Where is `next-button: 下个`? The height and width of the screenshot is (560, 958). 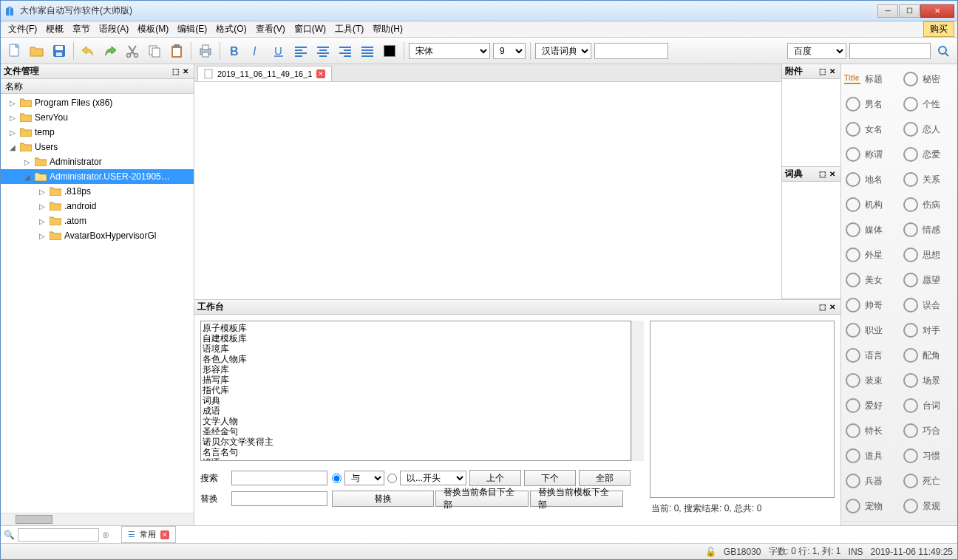 next-button: 下个 is located at coordinates (550, 478).